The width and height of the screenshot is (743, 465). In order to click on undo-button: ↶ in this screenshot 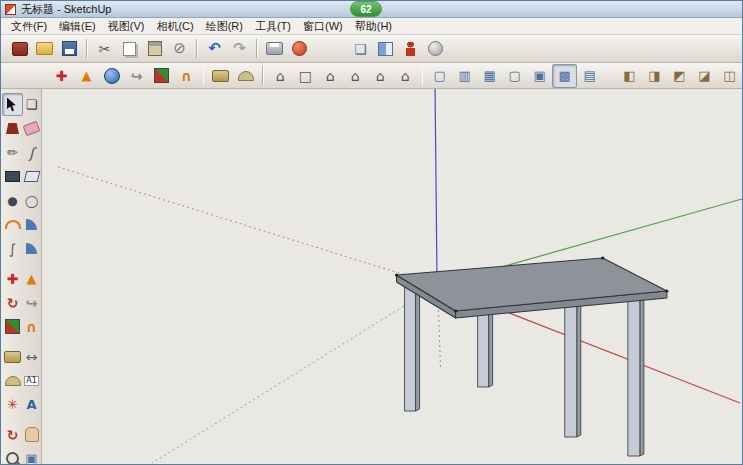, I will do `click(214, 49)`.